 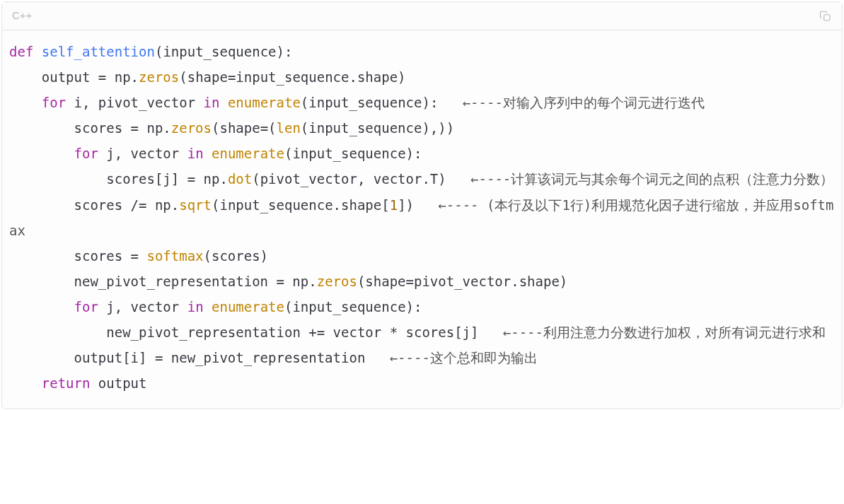 I want to click on comment: ←----利用注意力分数进行加权，对所有词元进行求和, so click(x=664, y=332).